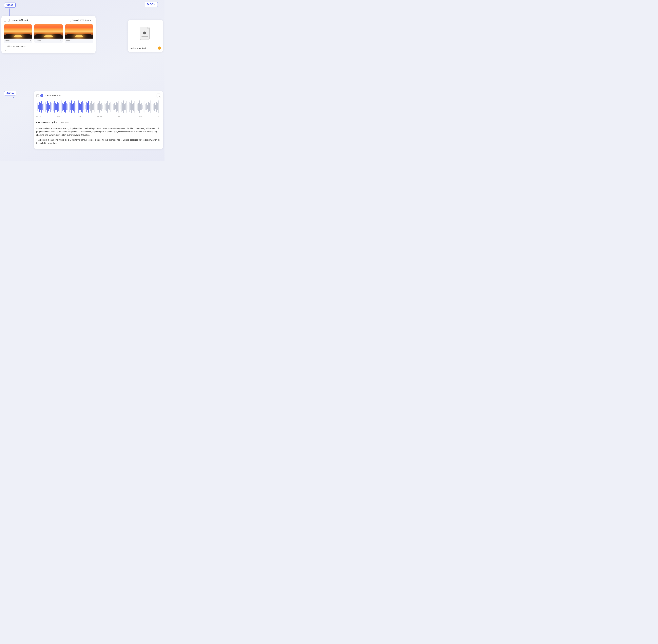 The image size is (658, 644). Describe the element at coordinates (49, 20) in the screenshot. I see `video-card-header: sunset-001.mp4 View all 4397 frames` at that location.